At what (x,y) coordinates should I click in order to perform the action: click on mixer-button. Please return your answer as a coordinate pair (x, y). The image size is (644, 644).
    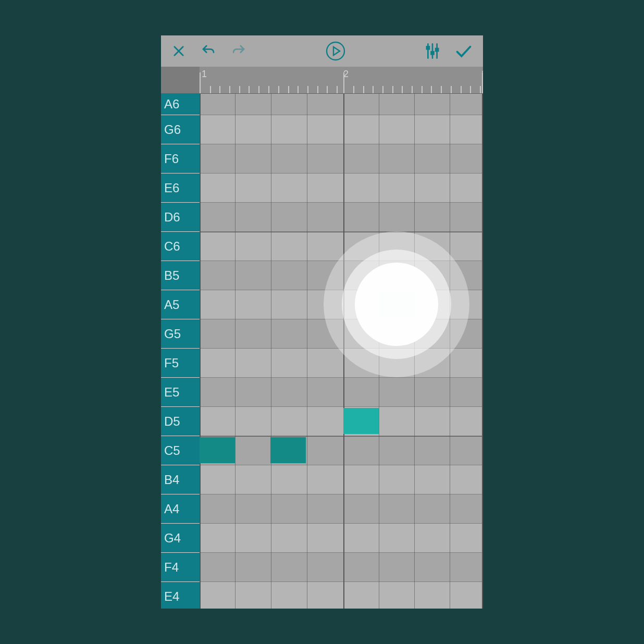
    Looking at the image, I should click on (432, 51).